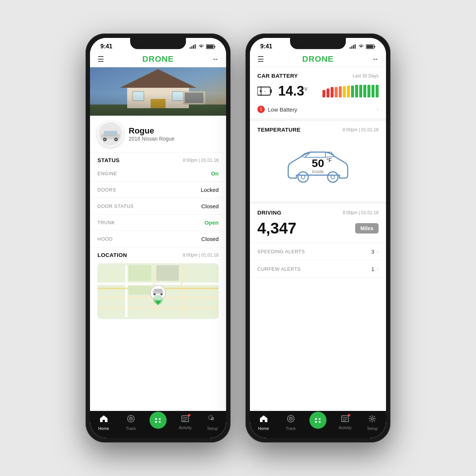  I want to click on location-time: 8:00pm | 01.01.18, so click(201, 255).